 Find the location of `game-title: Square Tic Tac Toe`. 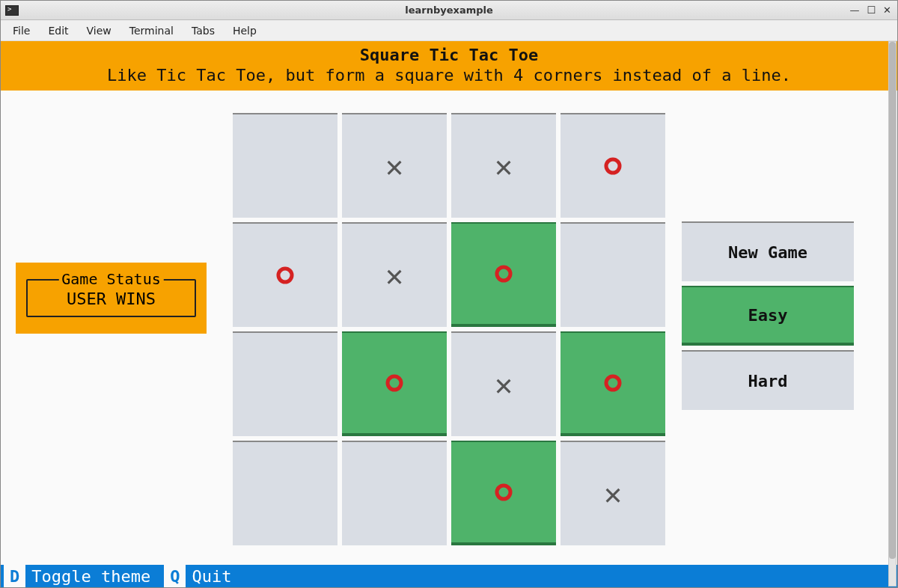

game-title: Square Tic Tac Toe is located at coordinates (449, 55).